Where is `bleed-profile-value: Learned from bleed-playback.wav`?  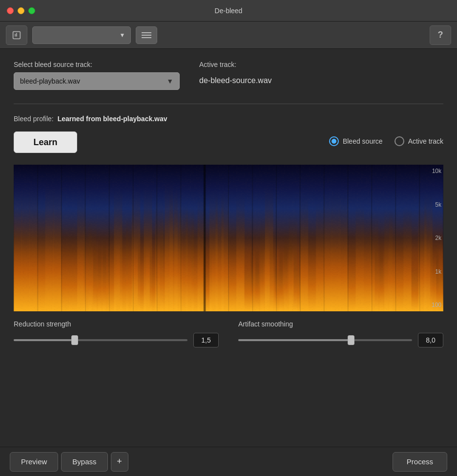 bleed-profile-value: Learned from bleed-playback.wav is located at coordinates (112, 119).